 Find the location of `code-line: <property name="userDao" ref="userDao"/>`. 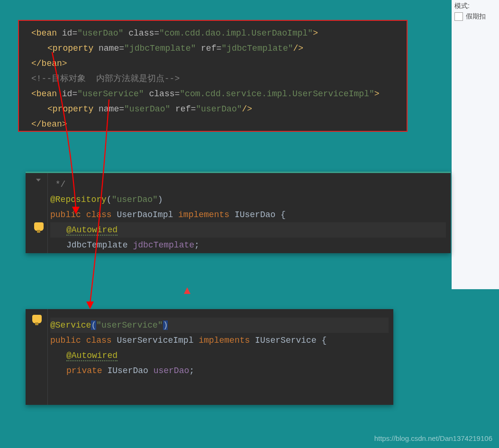

code-line: <property name="userDao" ref="userDao"/> is located at coordinates (216, 109).